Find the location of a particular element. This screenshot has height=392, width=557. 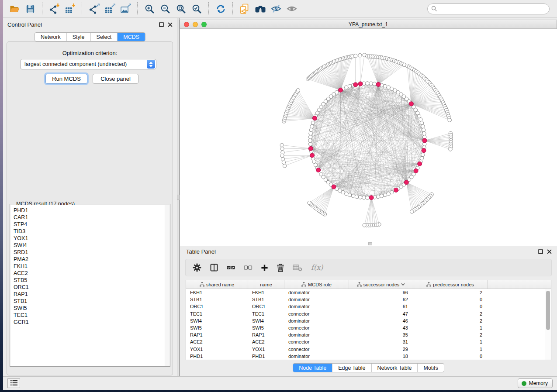

table-row: STB1STB1dominator620 is located at coordinates (365, 299).